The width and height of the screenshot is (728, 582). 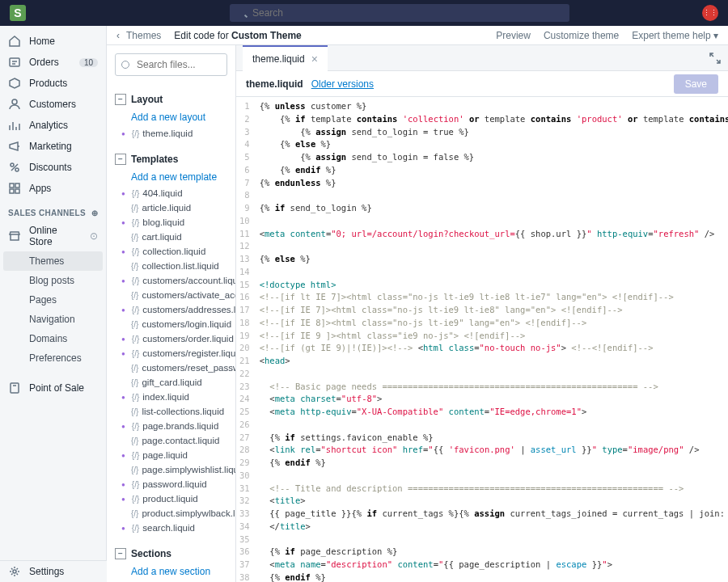 I want to click on file-item: {/}page.contact.liquid, so click(x=171, y=441).